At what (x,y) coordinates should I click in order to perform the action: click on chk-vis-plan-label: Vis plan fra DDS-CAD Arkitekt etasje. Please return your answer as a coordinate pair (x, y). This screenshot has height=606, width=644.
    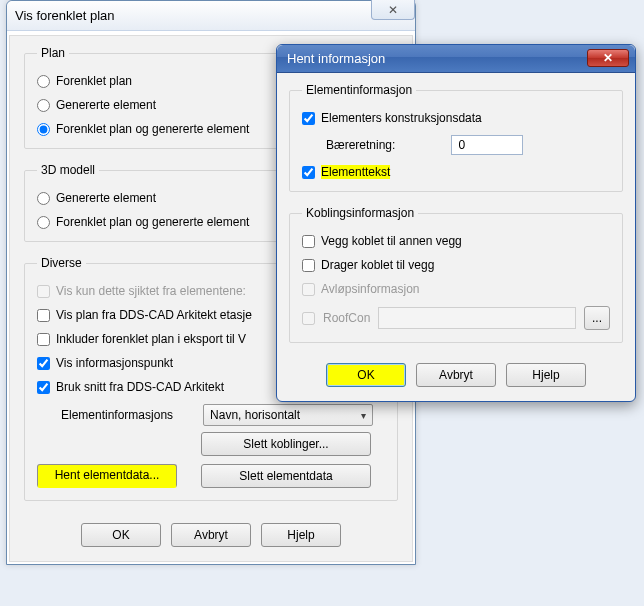
    Looking at the image, I should click on (154, 315).